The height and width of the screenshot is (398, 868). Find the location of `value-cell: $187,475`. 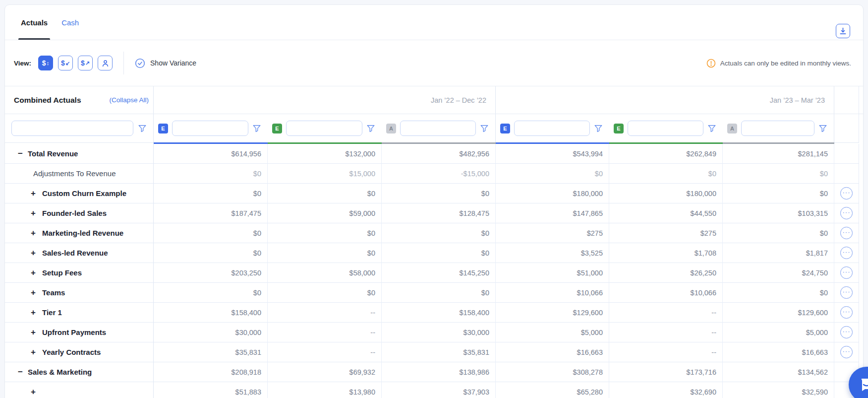

value-cell: $187,475 is located at coordinates (211, 213).